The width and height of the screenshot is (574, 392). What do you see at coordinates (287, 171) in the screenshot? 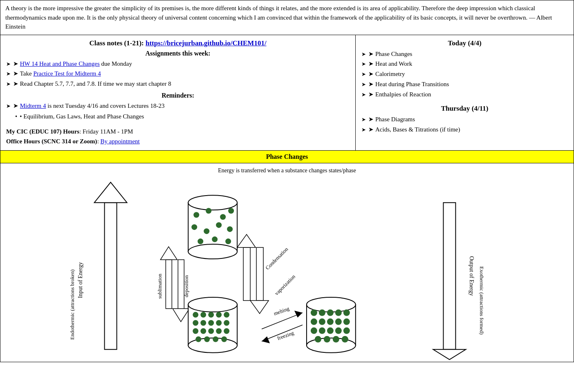
I see `diagram-caption: Energy is transferred when a substance c…` at bounding box center [287, 171].